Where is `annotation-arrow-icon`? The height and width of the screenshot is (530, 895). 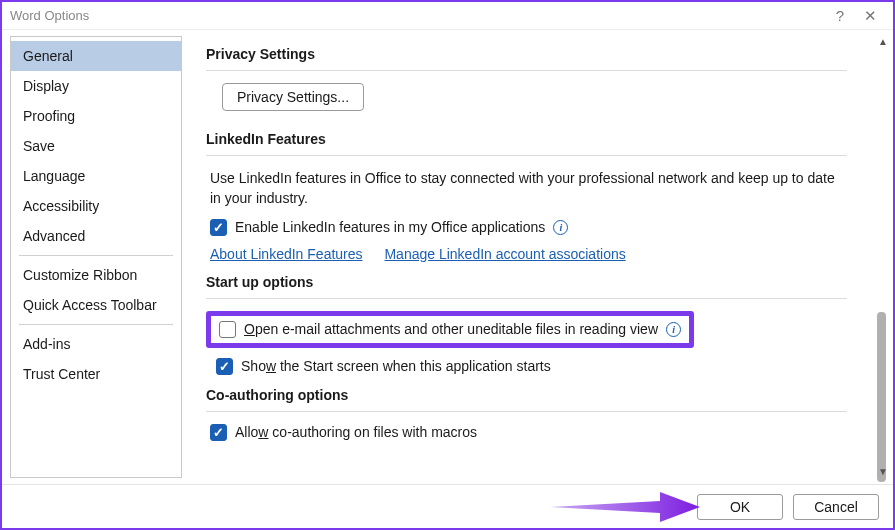 annotation-arrow-icon is located at coordinates (625, 507).